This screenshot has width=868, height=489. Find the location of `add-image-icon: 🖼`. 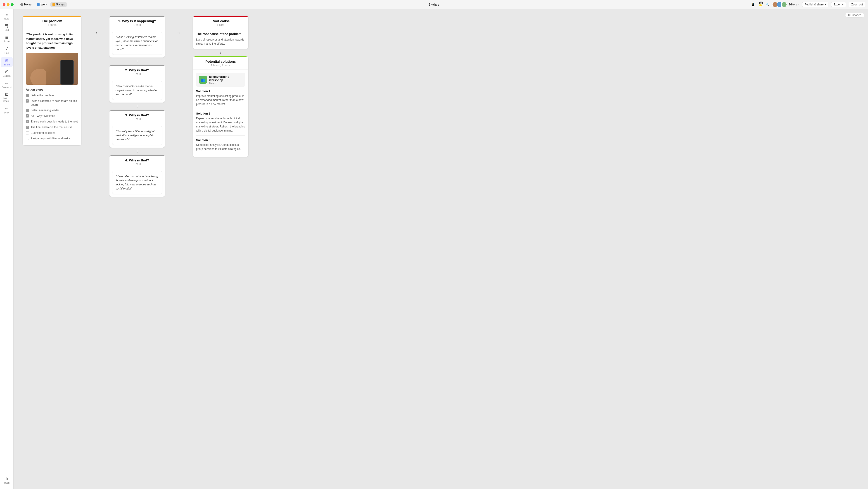

add-image-icon: 🖼 is located at coordinates (7, 95).